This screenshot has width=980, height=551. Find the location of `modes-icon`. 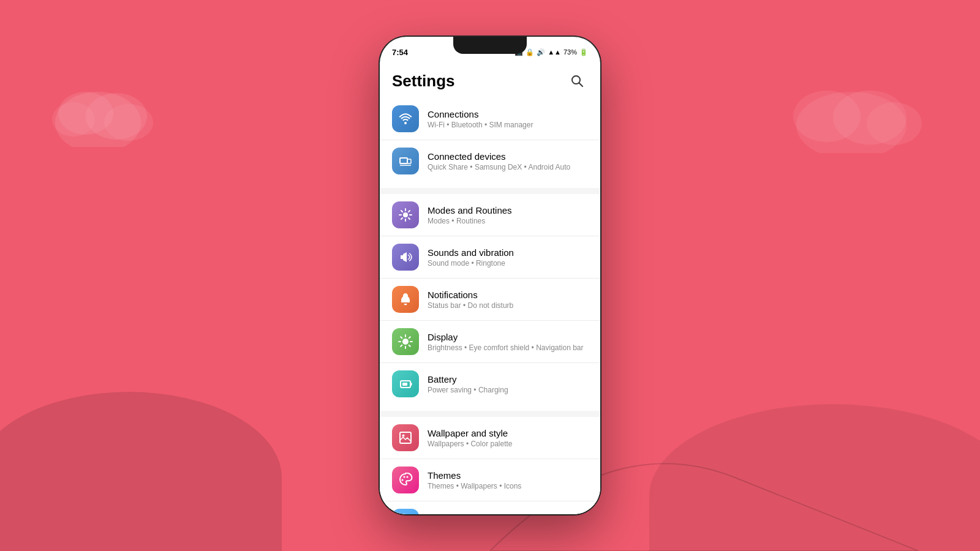

modes-icon is located at coordinates (405, 215).